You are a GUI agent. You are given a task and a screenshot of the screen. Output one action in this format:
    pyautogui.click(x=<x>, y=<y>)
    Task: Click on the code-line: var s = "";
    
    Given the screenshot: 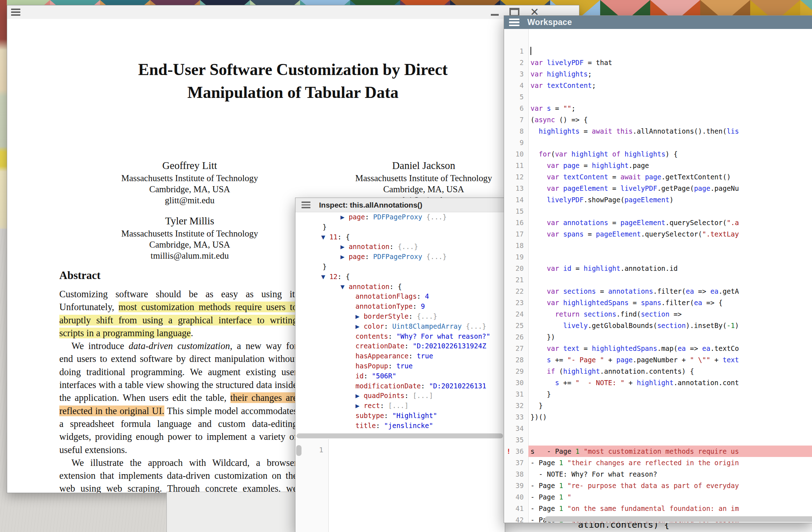 What is the action you would take?
    pyautogui.click(x=671, y=108)
    